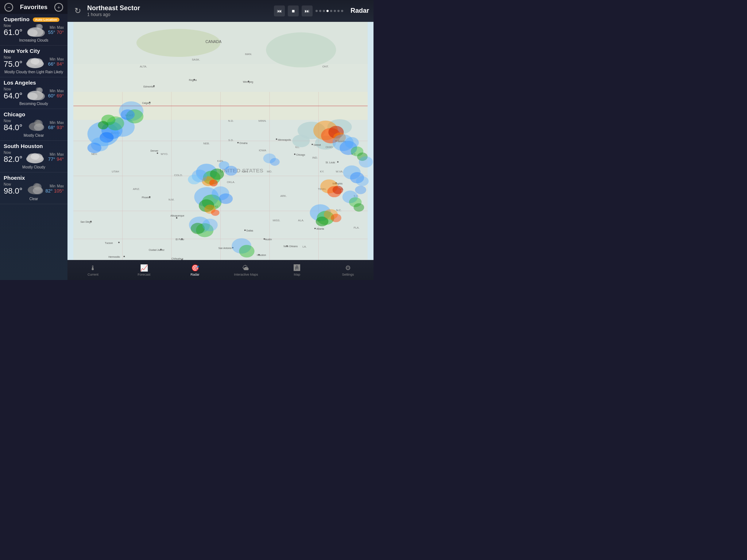  I want to click on svg-text: ARIZ., so click(136, 189).